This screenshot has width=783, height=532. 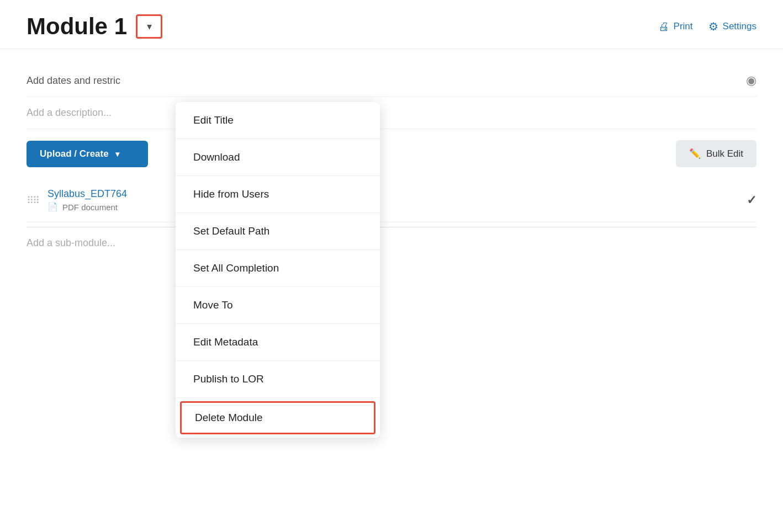 I want to click on settings-label: Settings, so click(x=740, y=26).